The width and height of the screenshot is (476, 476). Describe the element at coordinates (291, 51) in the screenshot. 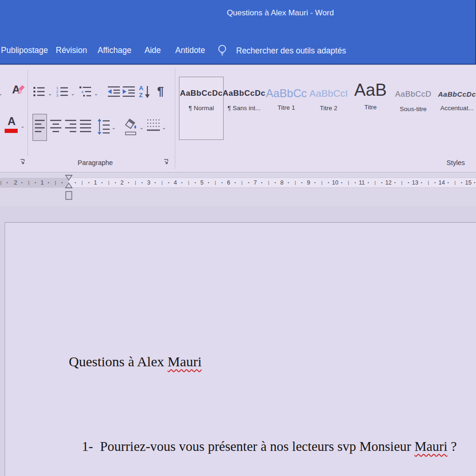

I see `tell-me-search: Rechercher des outils adaptés` at that location.